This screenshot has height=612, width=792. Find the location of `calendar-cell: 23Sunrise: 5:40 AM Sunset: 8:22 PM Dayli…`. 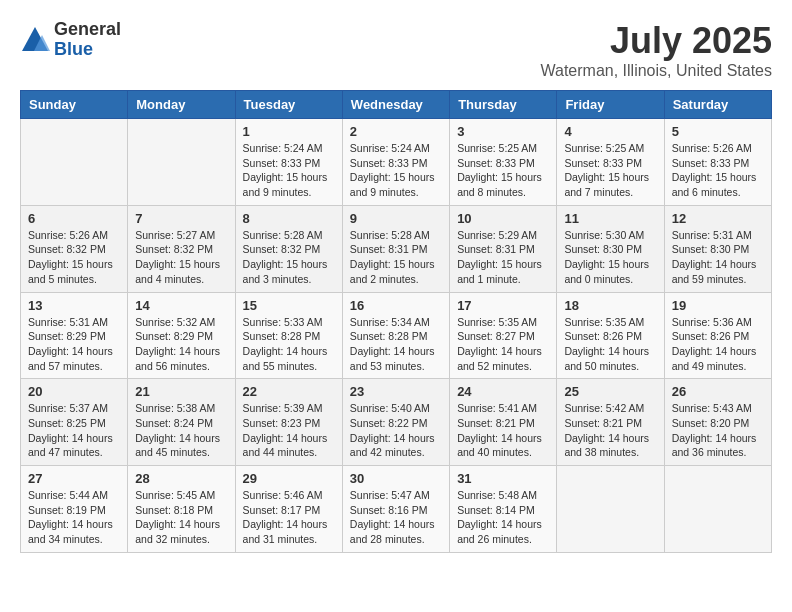

calendar-cell: 23Sunrise: 5:40 AM Sunset: 8:22 PM Dayli… is located at coordinates (396, 422).